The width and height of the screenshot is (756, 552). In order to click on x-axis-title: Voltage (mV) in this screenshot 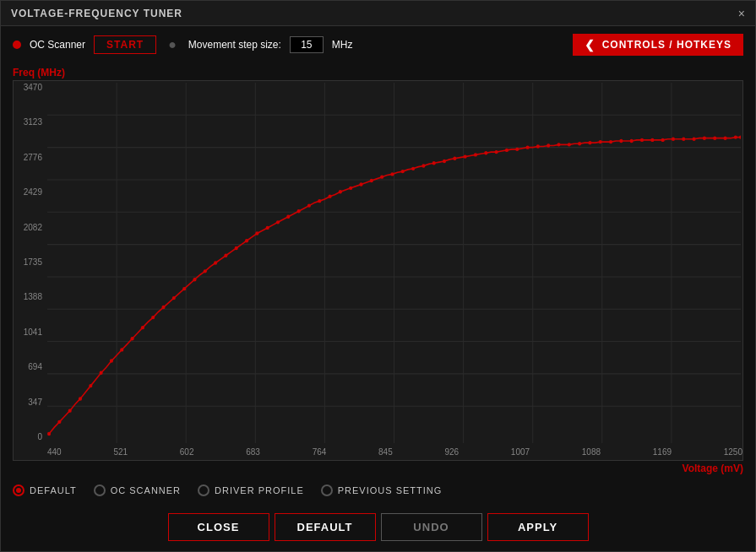, I will do `click(378, 468)`.